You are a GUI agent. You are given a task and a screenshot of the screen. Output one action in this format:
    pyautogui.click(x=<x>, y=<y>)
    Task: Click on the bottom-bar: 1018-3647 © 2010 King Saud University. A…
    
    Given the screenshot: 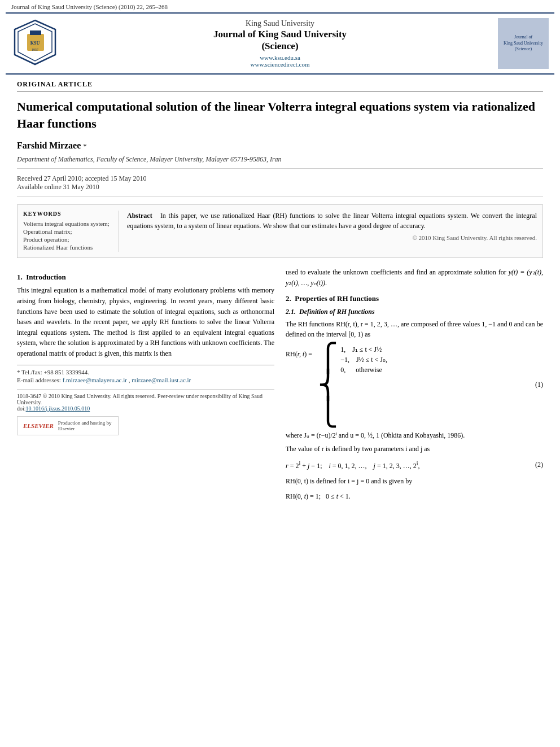 What is the action you would take?
    pyautogui.click(x=146, y=400)
    